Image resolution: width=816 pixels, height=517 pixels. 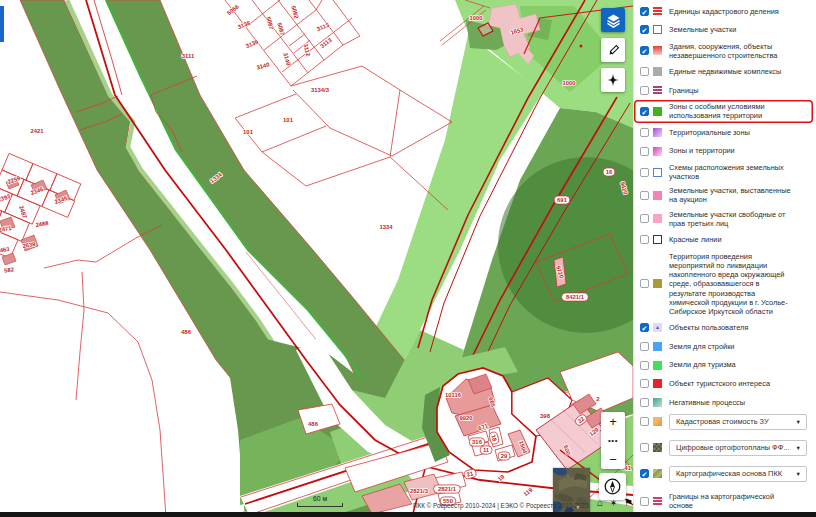 What do you see at coordinates (725, 152) in the screenshot?
I see `layer-row-8: Зоны и территории` at bounding box center [725, 152].